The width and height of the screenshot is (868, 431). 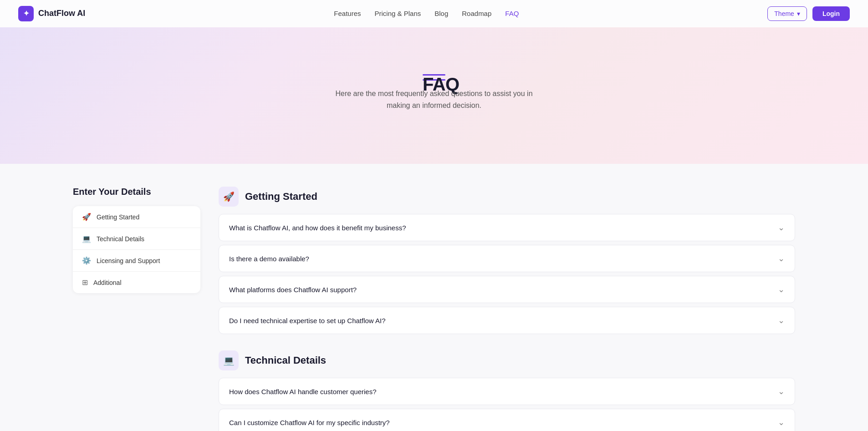 What do you see at coordinates (507, 259) in the screenshot?
I see `accordion-item: Is there a demo available? ⌄` at bounding box center [507, 259].